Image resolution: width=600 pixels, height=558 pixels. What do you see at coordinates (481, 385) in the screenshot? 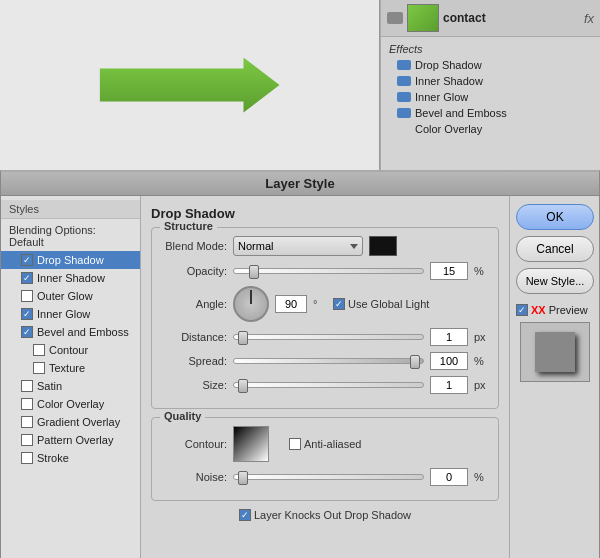
I see `size-unit: px` at bounding box center [481, 385].